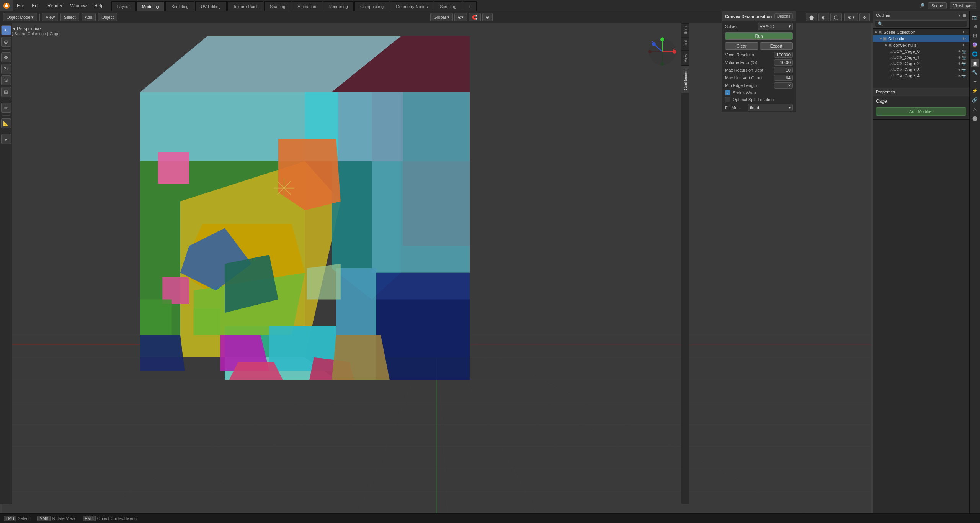 Image resolution: width=980 pixels, height=523 pixels. Describe the element at coordinates (964, 32) in the screenshot. I see `visibility-icon: 👁` at that location.